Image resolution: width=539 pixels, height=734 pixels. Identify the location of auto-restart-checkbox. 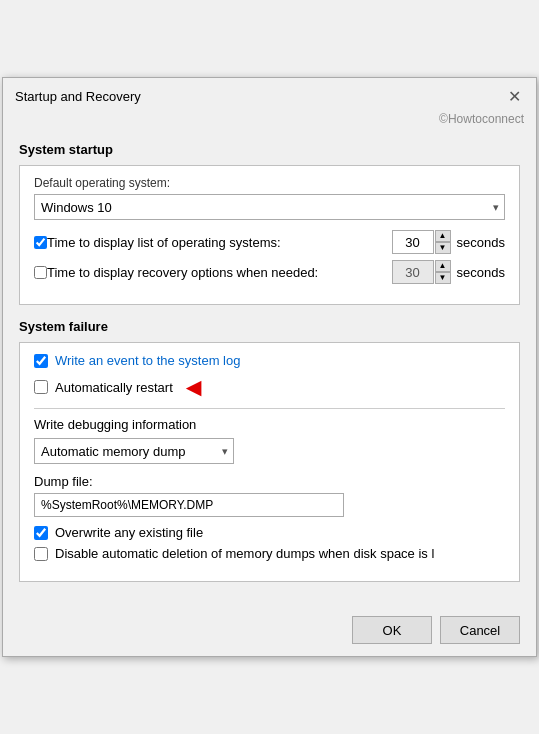
(41, 387).